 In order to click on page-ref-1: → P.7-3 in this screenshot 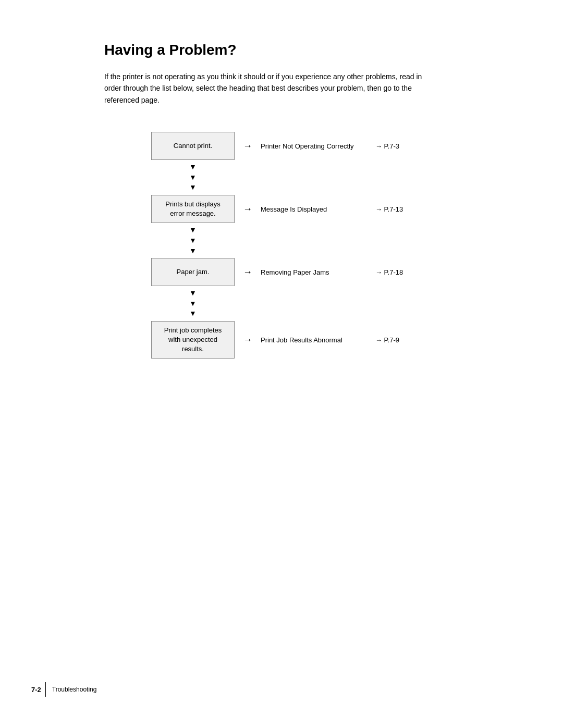, I will do `click(387, 146)`.